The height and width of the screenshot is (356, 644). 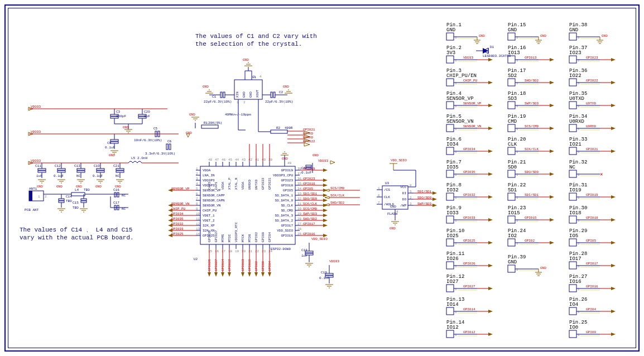 I want to click on svg-text: 49, so click(x=290, y=163).